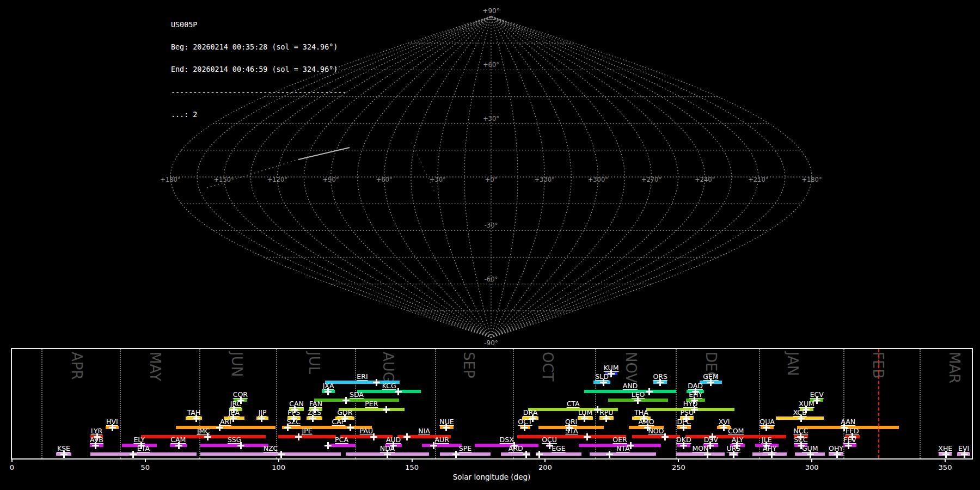 The image size is (980, 490). I want to click on equator-label: +120°, so click(278, 180).